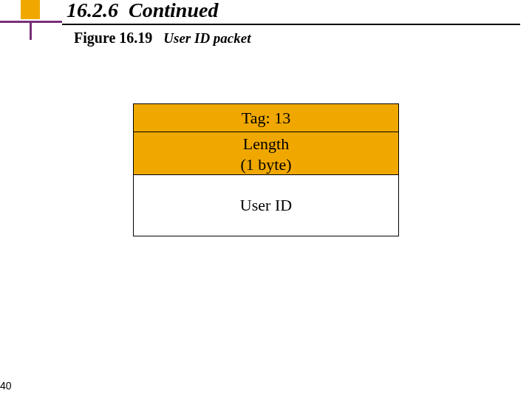 The width and height of the screenshot is (532, 399). What do you see at coordinates (113, 38) in the screenshot?
I see `figure-label: Figure 16.19` at bounding box center [113, 38].